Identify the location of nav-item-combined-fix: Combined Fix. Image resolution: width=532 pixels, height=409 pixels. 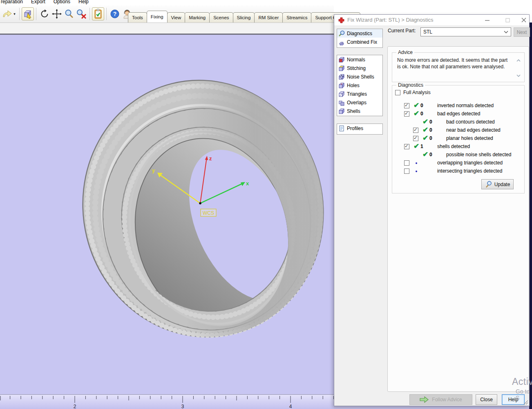
(360, 42).